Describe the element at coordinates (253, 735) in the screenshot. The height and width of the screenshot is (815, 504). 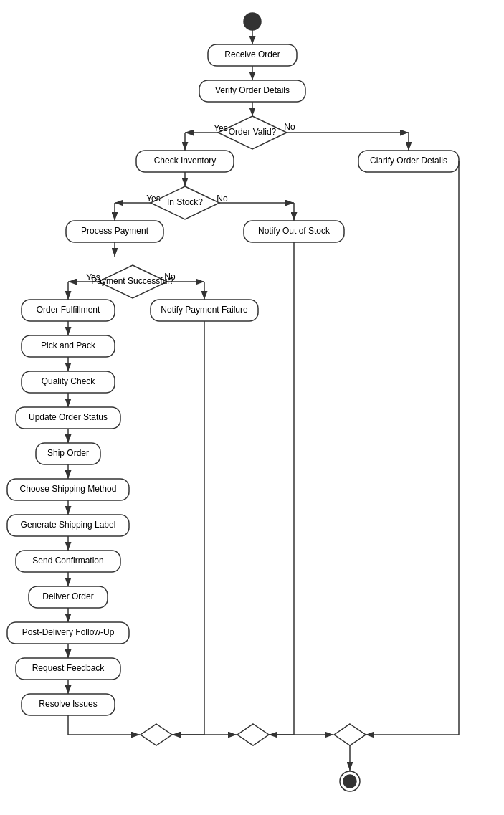
I see `merge2-diamond` at that location.